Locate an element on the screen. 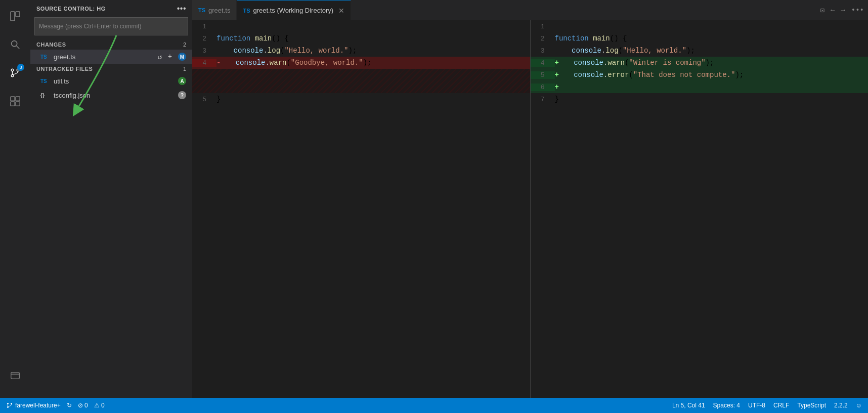 The height and width of the screenshot is (413, 868). search-icon is located at coordinates (15, 45).